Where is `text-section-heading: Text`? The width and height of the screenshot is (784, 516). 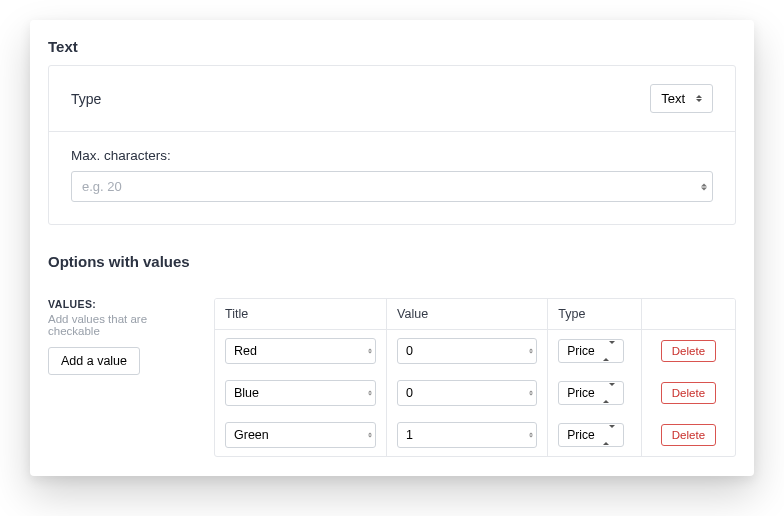 text-section-heading: Text is located at coordinates (392, 46).